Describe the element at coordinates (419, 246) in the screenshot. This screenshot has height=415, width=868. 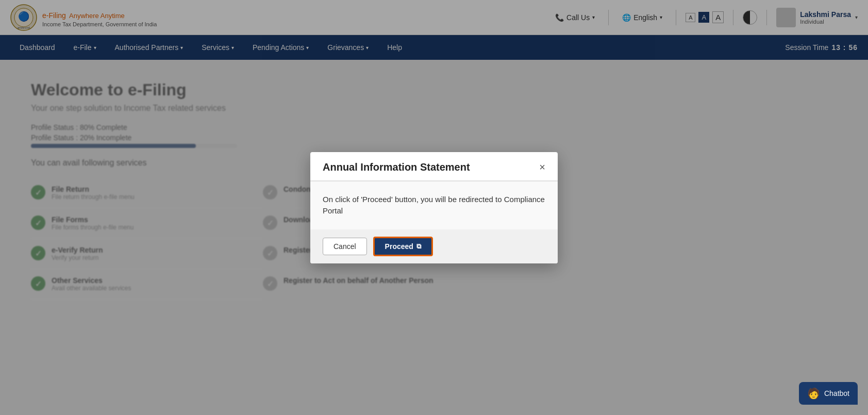
I see `external-link-icon: ⧉` at that location.